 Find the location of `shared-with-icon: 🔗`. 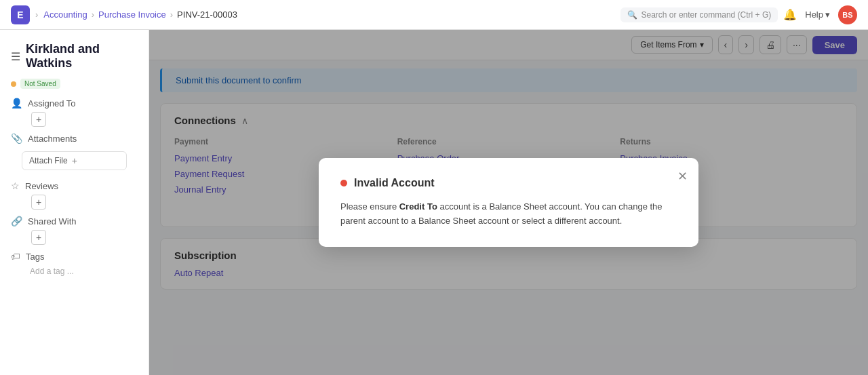

shared-with-icon: 🔗 is located at coordinates (16, 221).